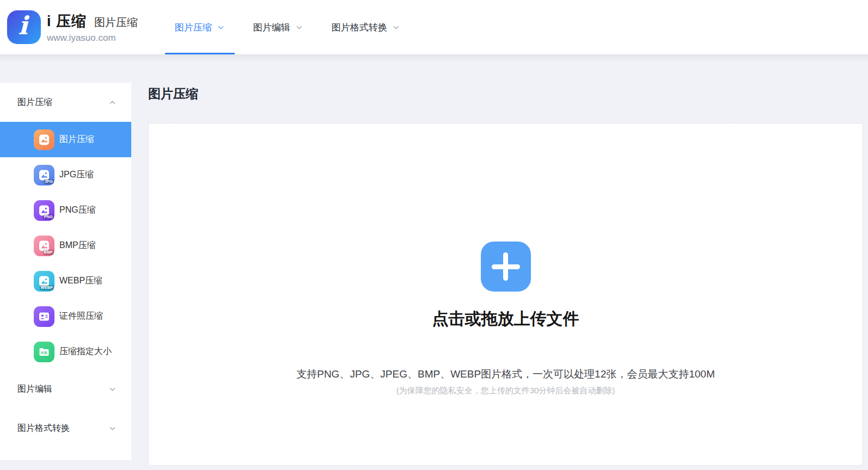 The height and width of the screenshot is (470, 868). I want to click on sidebar-item-label: WEBP压缩, so click(81, 281).